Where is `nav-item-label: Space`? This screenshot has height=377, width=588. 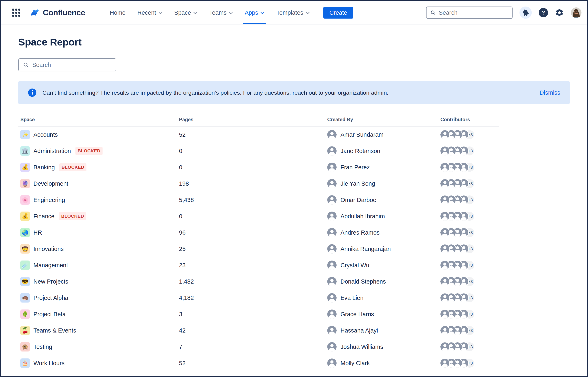
nav-item-label: Space is located at coordinates (183, 13).